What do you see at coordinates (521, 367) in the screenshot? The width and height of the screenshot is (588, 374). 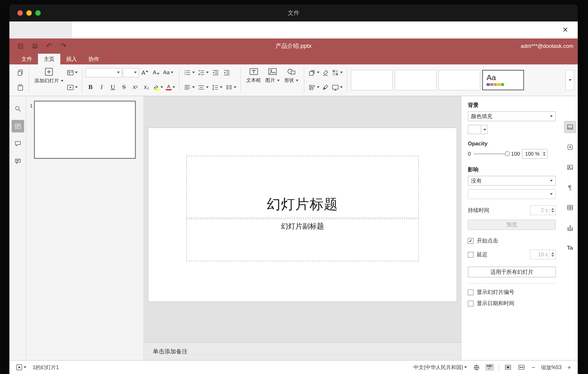 I see `fit-width-button` at bounding box center [521, 367].